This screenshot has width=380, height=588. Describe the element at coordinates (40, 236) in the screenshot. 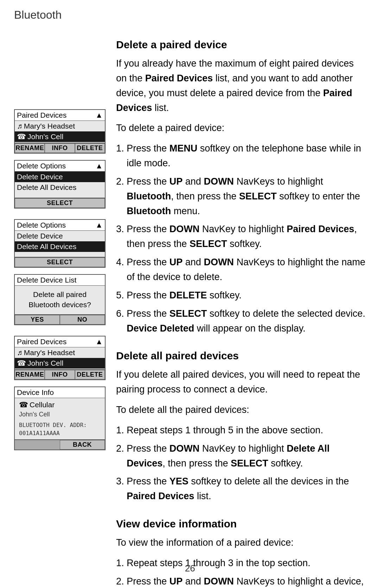

I see `screen3-item1-label: Delete Device` at that location.